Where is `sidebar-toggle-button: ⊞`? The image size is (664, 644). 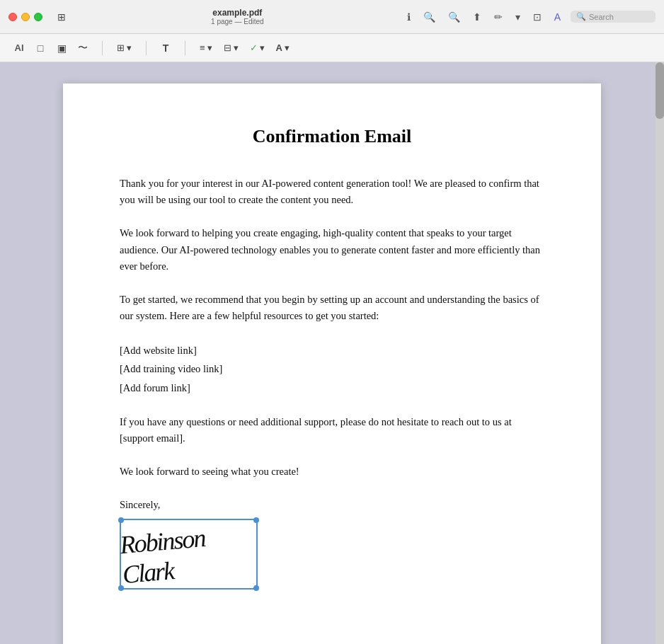
sidebar-toggle-button: ⊞ is located at coordinates (62, 17).